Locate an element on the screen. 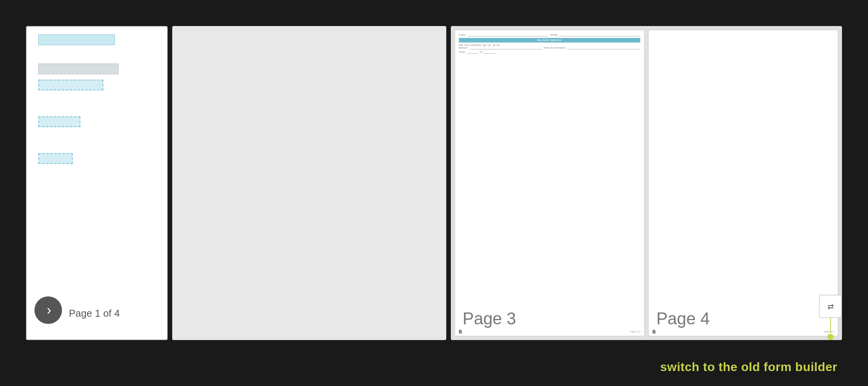  float-connector-line is located at coordinates (830, 325).